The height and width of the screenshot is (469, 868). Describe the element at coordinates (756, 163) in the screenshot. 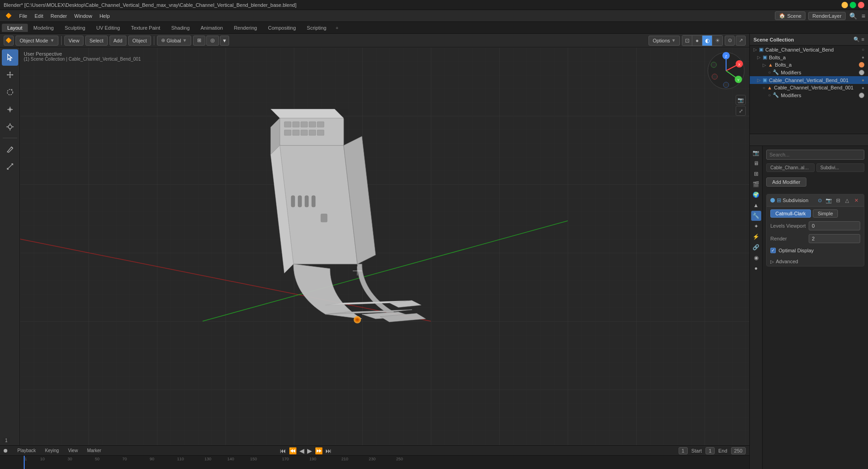

I see `output-props-button: 🖥` at that location.